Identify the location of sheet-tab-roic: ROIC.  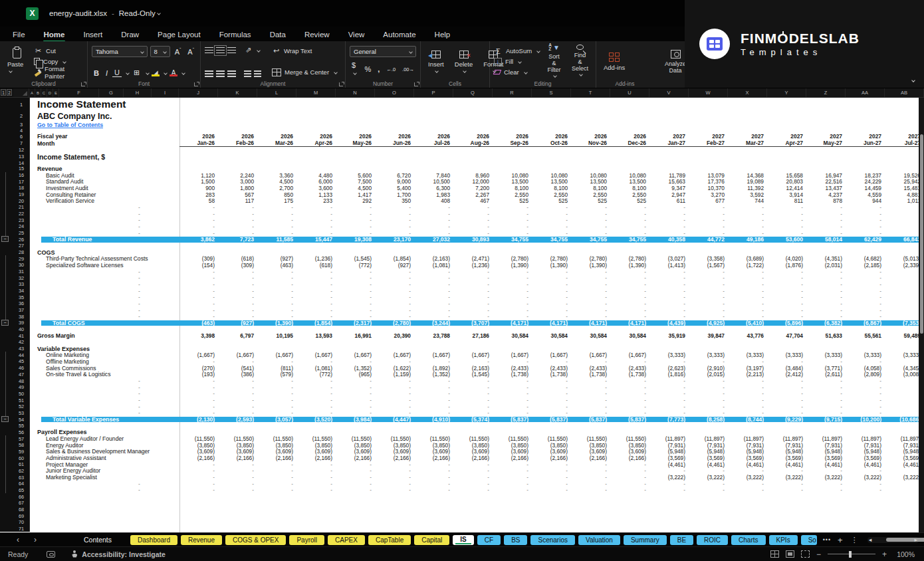
(713, 540).